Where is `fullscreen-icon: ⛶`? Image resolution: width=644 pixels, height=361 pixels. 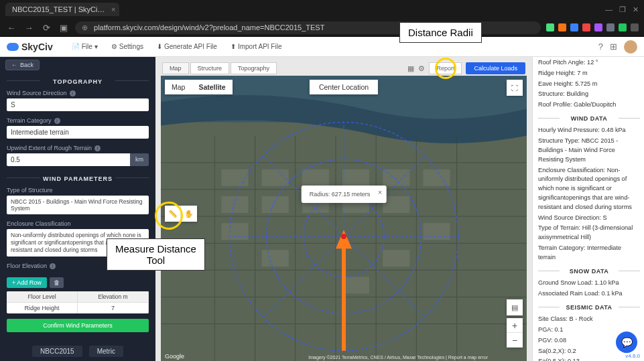
fullscreen-icon: ⛶ is located at coordinates (515, 88).